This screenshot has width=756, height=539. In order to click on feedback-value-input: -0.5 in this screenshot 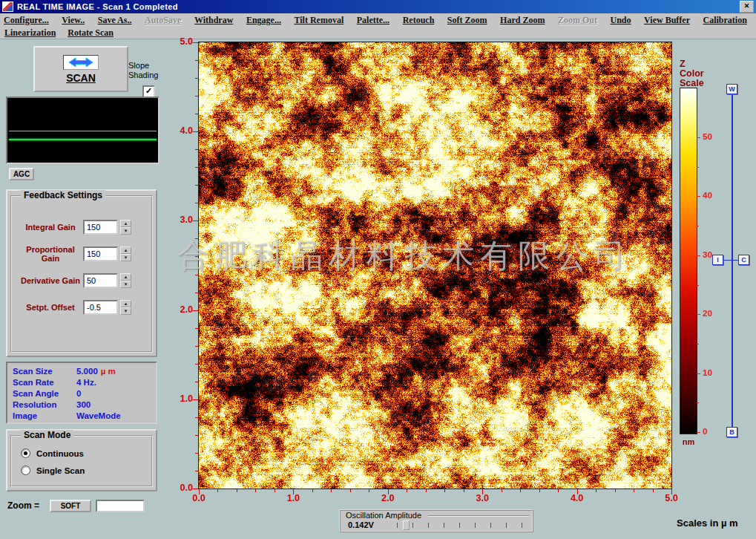, I will do `click(101, 307)`.